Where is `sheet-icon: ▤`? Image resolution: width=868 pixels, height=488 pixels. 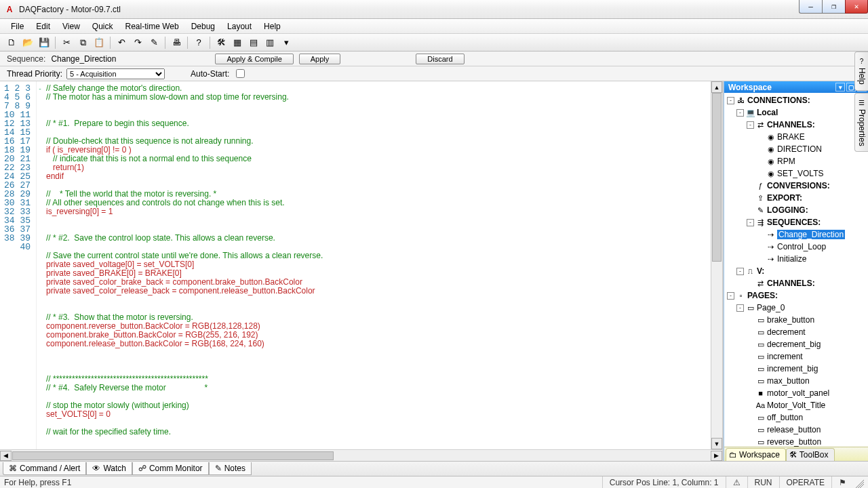 sheet-icon: ▤ is located at coordinates (254, 43).